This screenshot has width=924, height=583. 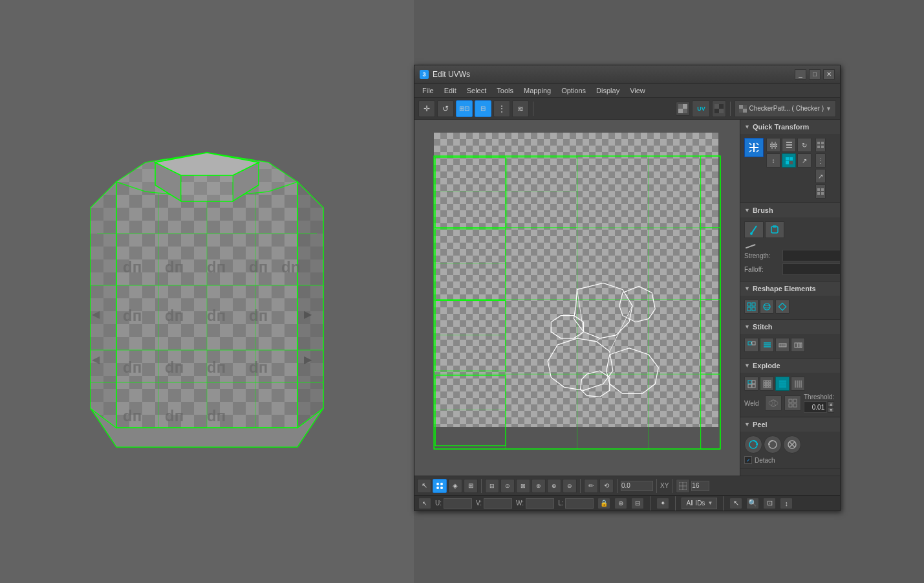 What do you see at coordinates (637, 486) in the screenshot?
I see `rotation-input` at bounding box center [637, 486].